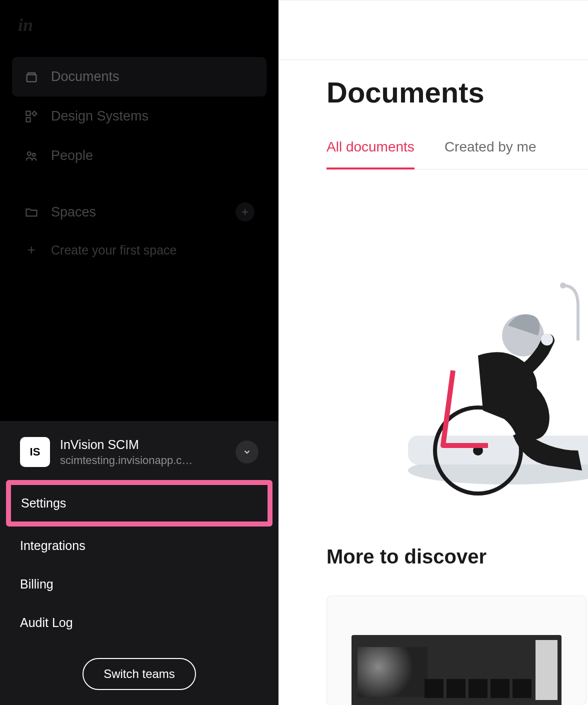 The image size is (588, 705). Describe the element at coordinates (433, 60) in the screenshot. I see `topbar-separator` at that location.